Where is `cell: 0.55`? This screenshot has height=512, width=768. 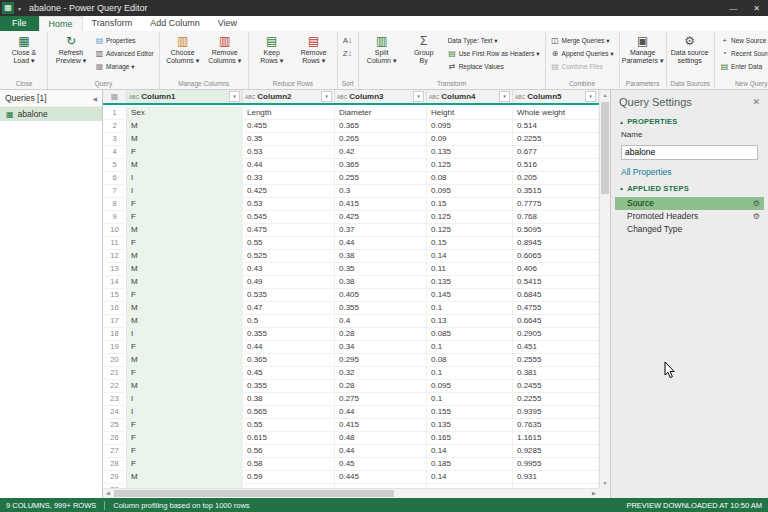
cell: 0.55 is located at coordinates (289, 425).